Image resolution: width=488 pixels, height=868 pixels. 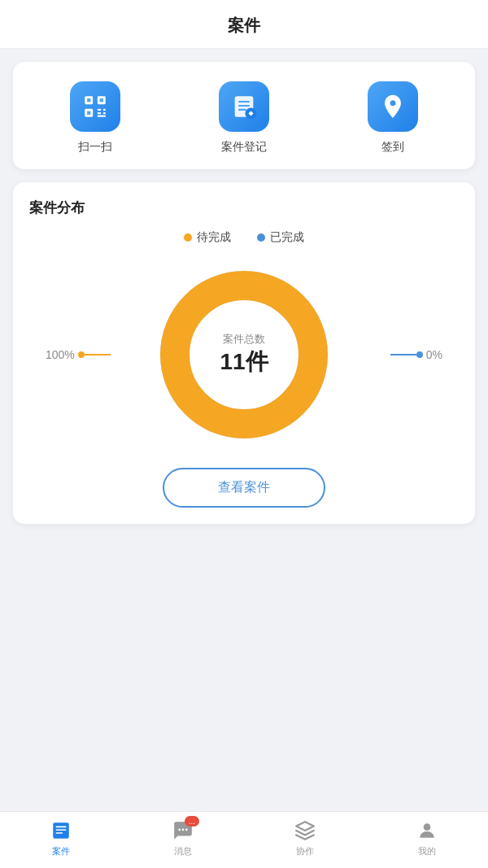 I want to click on donut-chart: 案件总数 11件, so click(x=244, y=355).